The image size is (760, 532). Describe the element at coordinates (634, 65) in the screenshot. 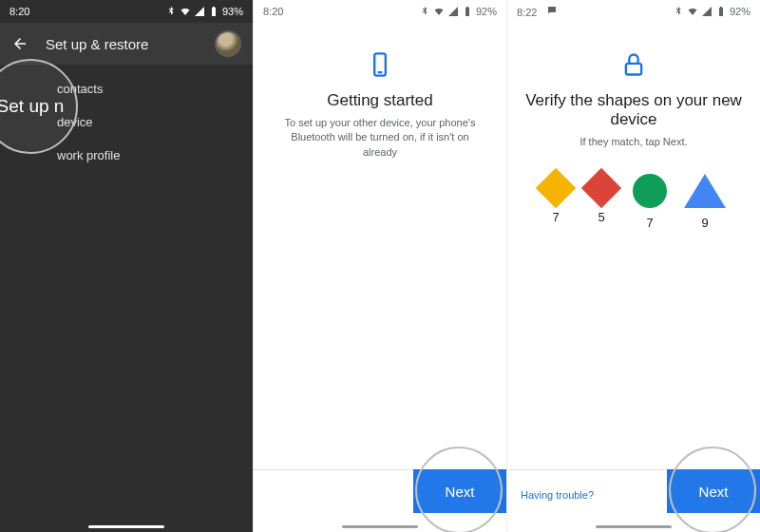

I see `lock-icon` at that location.